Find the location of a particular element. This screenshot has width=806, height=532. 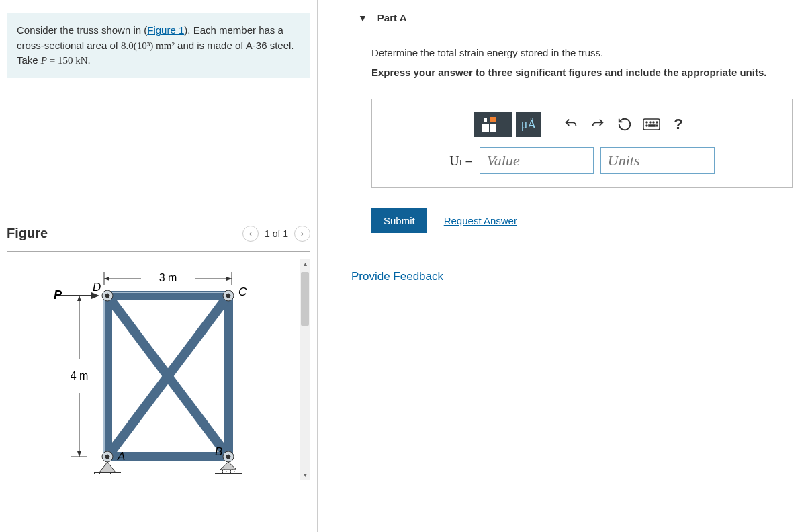

problem-text-1: Consider the truss shown in ( is located at coordinates (82, 30).